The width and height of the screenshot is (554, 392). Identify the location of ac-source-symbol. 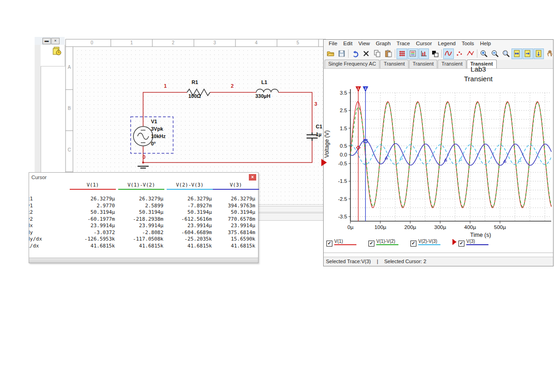
(143, 136).